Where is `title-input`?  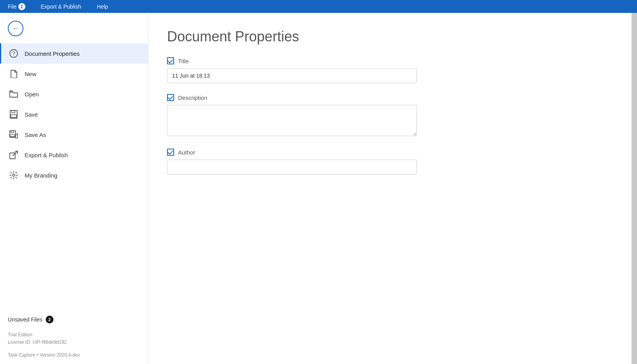 title-input is located at coordinates (292, 76).